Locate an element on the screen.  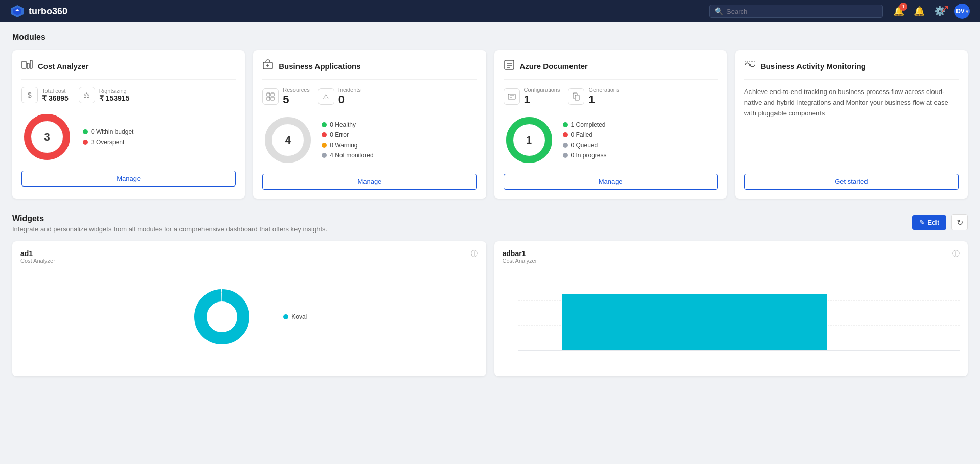
search-bar: 🔍 is located at coordinates (796, 11).